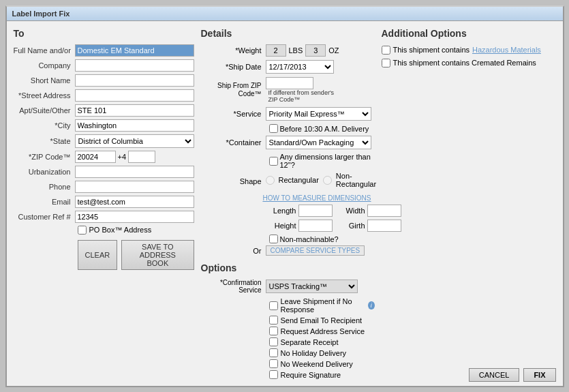 The height and width of the screenshot is (392, 569). Describe the element at coordinates (41, 14) in the screenshot. I see `window-title: Label Import Fix` at that location.